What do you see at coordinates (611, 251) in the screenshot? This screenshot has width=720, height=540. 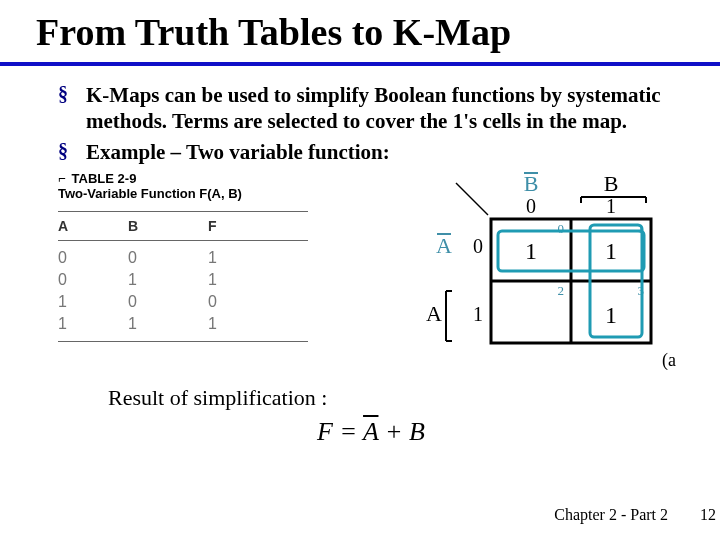 I see `kmap-val-01: 1` at bounding box center [611, 251].